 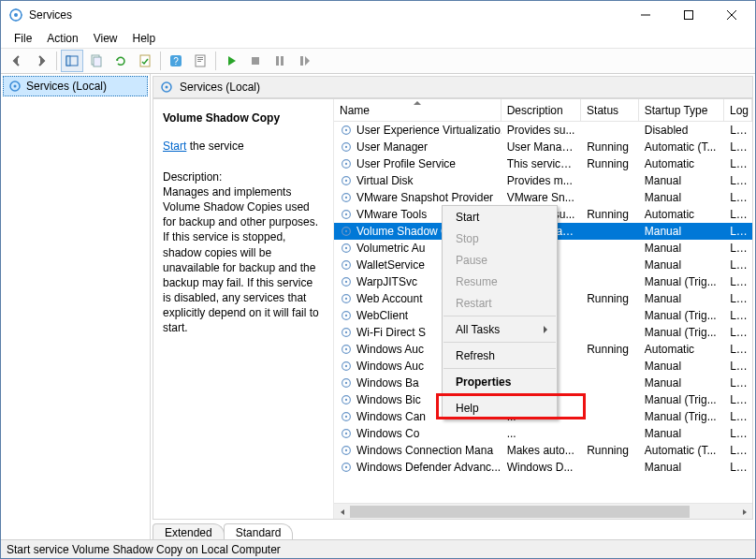 I want to click on refresh-button, so click(x=121, y=61).